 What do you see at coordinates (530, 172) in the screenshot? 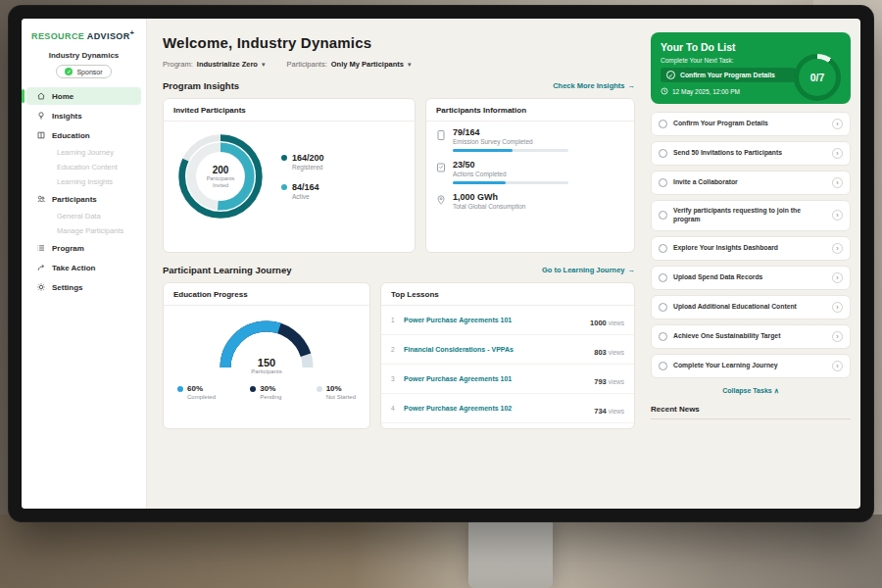
I see `actions-completed-row: 23/50 Actions Completed` at bounding box center [530, 172].